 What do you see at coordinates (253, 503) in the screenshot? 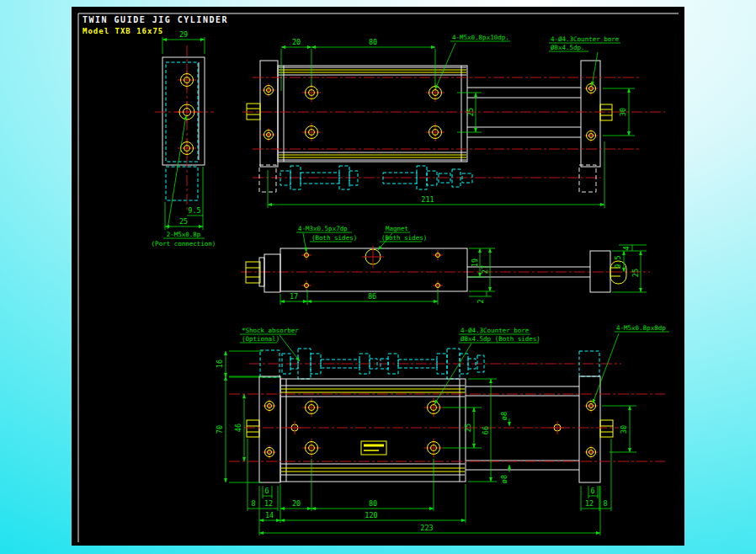
I see `dim-bottom-8-left: 8` at bounding box center [253, 503].